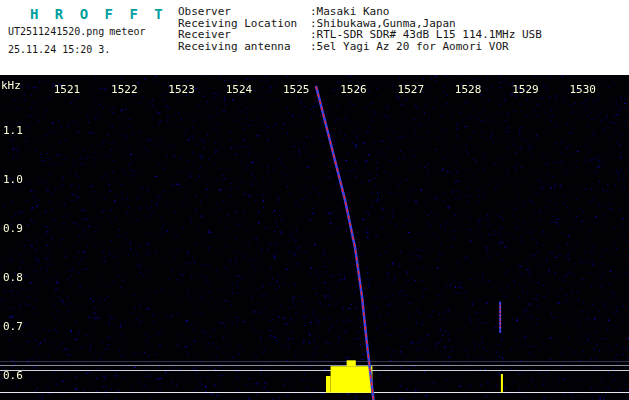 This screenshot has height=400, width=629. Describe the element at coordinates (11, 86) in the screenshot. I see `y-axis-unit: kHz` at that location.